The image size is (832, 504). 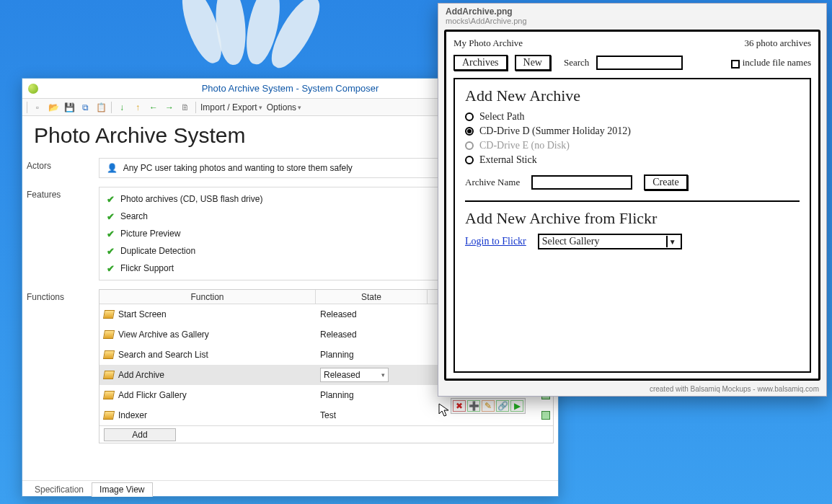 I want to click on function-name: Start Screen, so click(x=143, y=314).